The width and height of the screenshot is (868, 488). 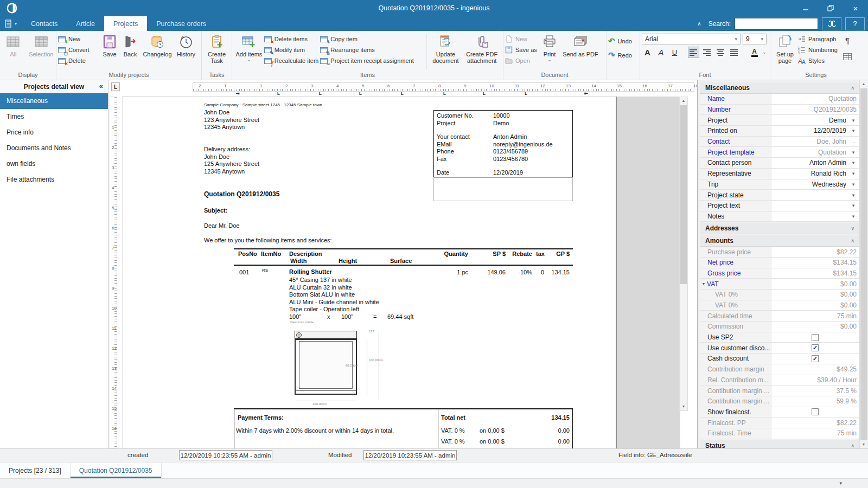 What do you see at coordinates (864, 265) in the screenshot?
I see `panel-scrollbar-thumb` at bounding box center [864, 265].